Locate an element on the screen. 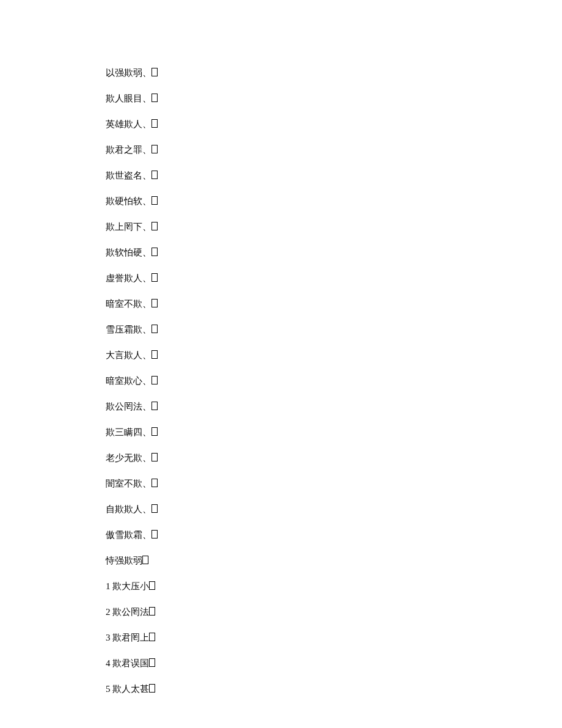 Image resolution: width=562 pixels, height=728 pixels. line-number: 3 is located at coordinates (108, 638).